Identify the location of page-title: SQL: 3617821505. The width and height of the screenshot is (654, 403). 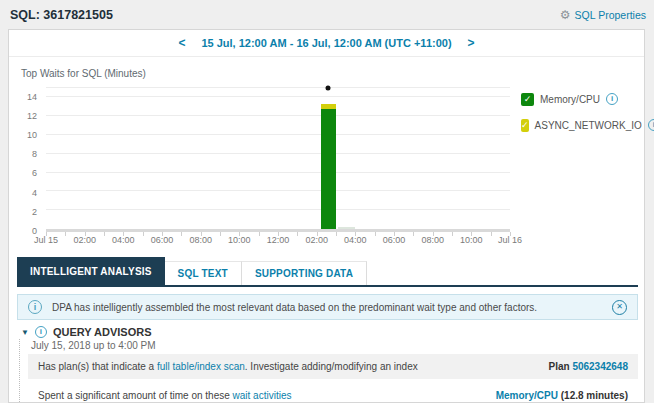
(62, 15).